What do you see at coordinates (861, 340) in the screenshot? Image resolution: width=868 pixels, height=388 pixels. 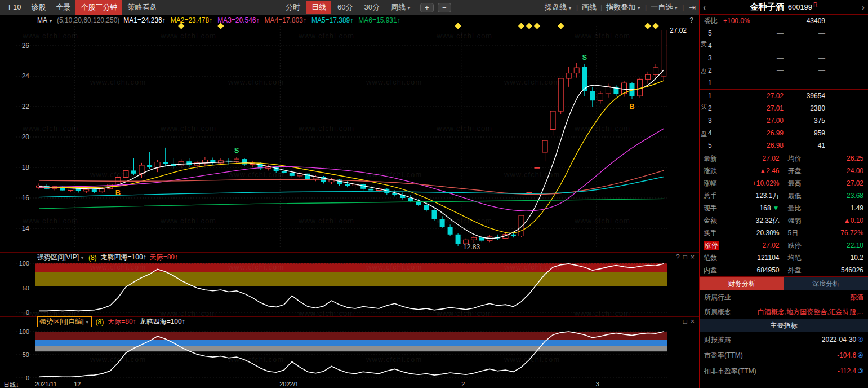 I see `quarter-badge: ④` at bounding box center [861, 340].